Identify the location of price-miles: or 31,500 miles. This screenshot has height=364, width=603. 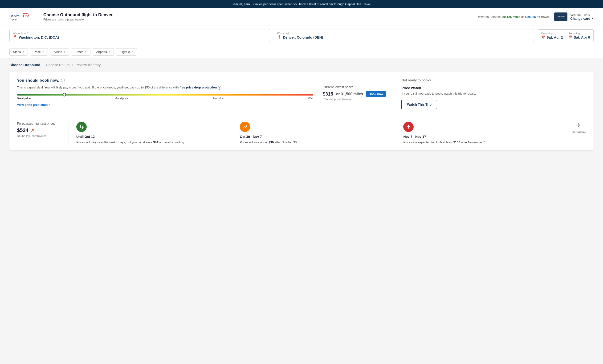
(349, 94).